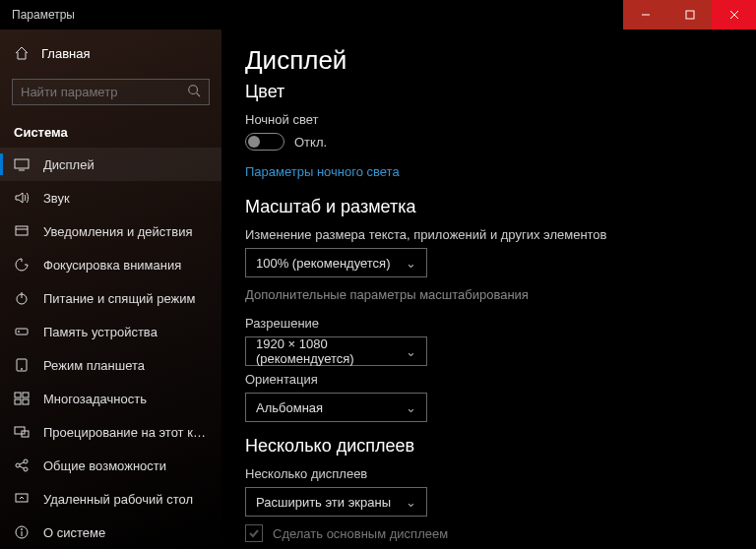 Image resolution: width=756 pixels, height=549 pixels. What do you see at coordinates (337, 263) in the screenshot?
I see `scale-dropdown: 100% (рекомендуется) ⌄` at bounding box center [337, 263].